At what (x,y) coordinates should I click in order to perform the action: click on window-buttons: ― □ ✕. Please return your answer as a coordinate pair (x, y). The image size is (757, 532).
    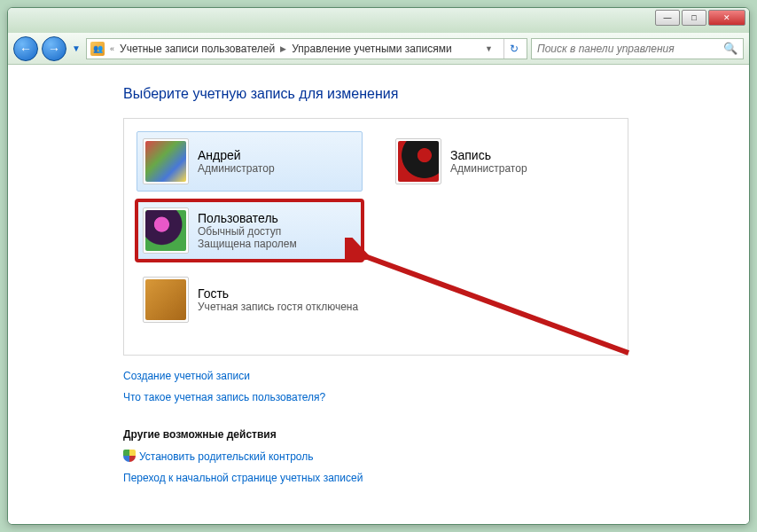
    Looking at the image, I should click on (702, 17).